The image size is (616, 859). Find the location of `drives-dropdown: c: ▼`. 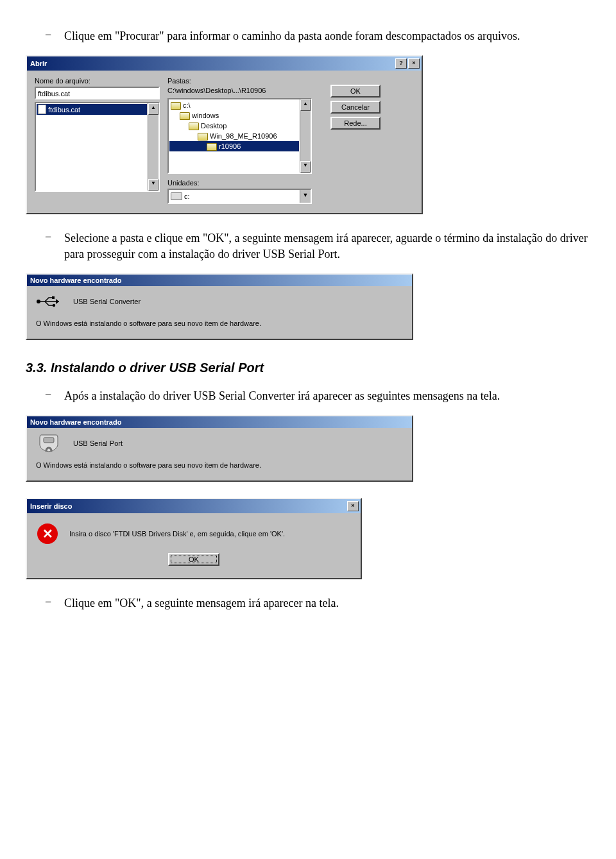

drives-dropdown: c: ▼ is located at coordinates (240, 196).